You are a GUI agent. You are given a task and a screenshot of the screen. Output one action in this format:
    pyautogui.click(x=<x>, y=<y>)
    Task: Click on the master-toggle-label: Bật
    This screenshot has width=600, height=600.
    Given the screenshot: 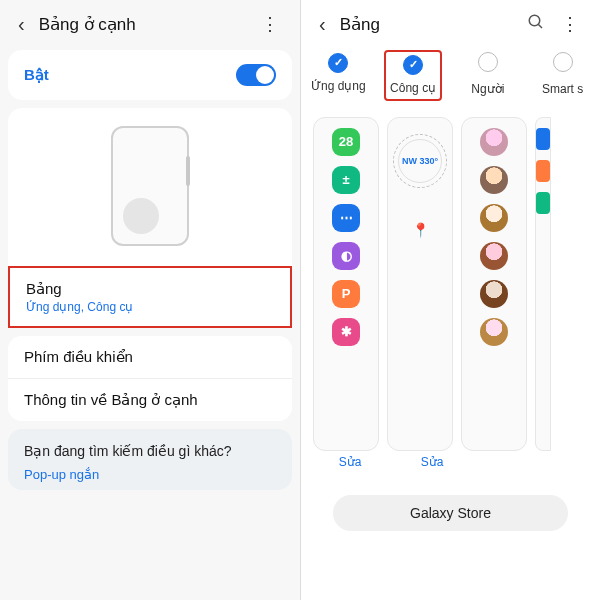 What is the action you would take?
    pyautogui.click(x=36, y=75)
    